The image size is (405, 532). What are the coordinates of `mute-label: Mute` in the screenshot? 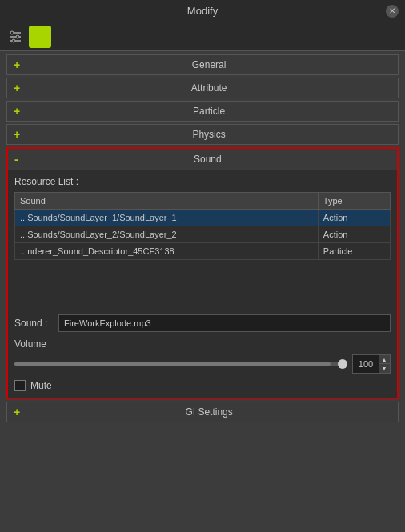 It's located at (42, 386).